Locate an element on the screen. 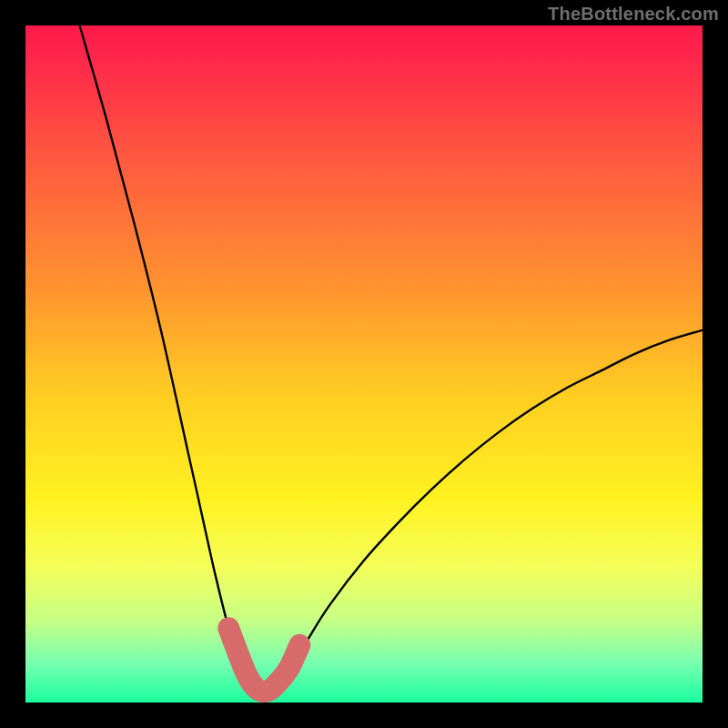 The width and height of the screenshot is (728, 728). watermark-text: TheBottleneck.com is located at coordinates (633, 15).